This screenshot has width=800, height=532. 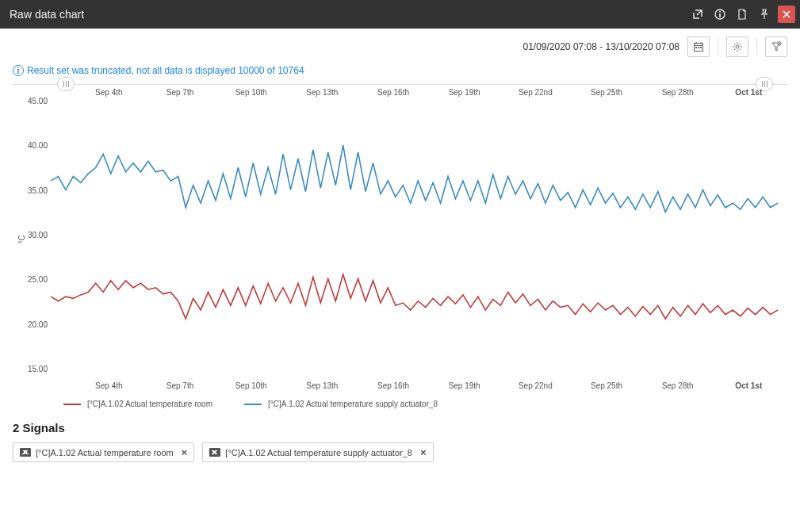 I want to click on y-tick-label: 30.00, so click(x=36, y=235).